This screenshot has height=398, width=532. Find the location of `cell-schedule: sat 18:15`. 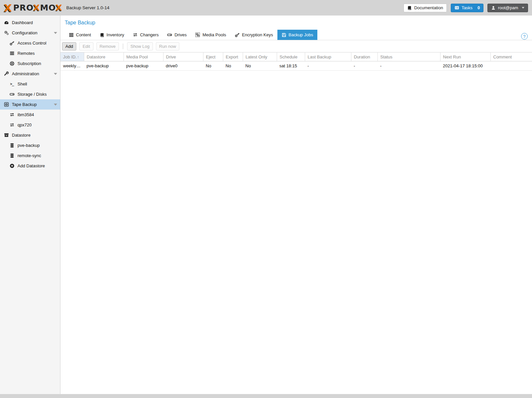

cell-schedule: sat 18:15 is located at coordinates (291, 66).